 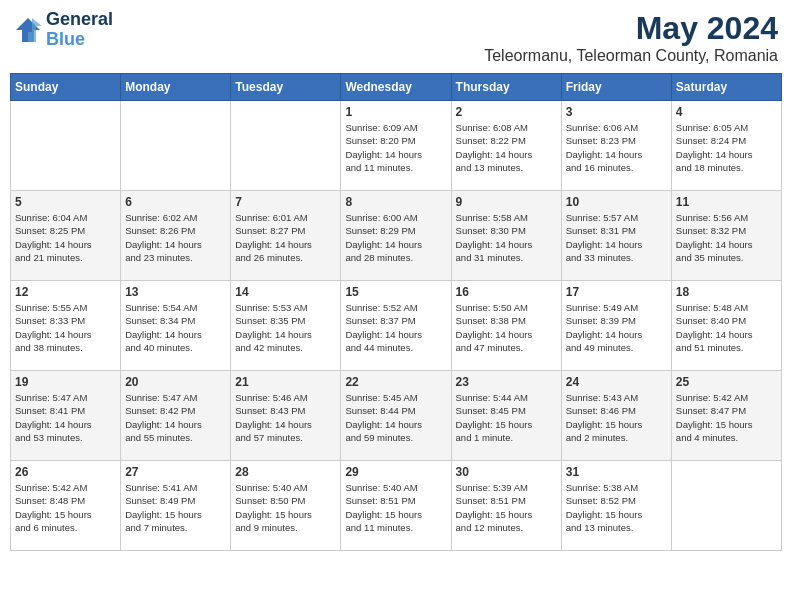 What do you see at coordinates (66, 416) in the screenshot?
I see `calendar-cell: 19Sunrise: 5:47 AM Sunset: 8:41 PM Dayli…` at bounding box center [66, 416].